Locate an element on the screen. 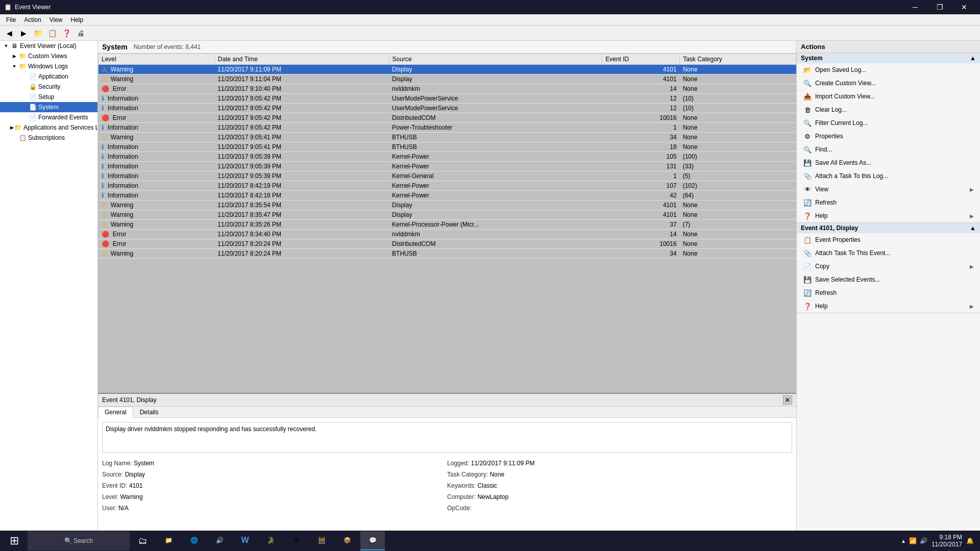 This screenshot has height=551, width=980. system-section-label: System is located at coordinates (812, 58).